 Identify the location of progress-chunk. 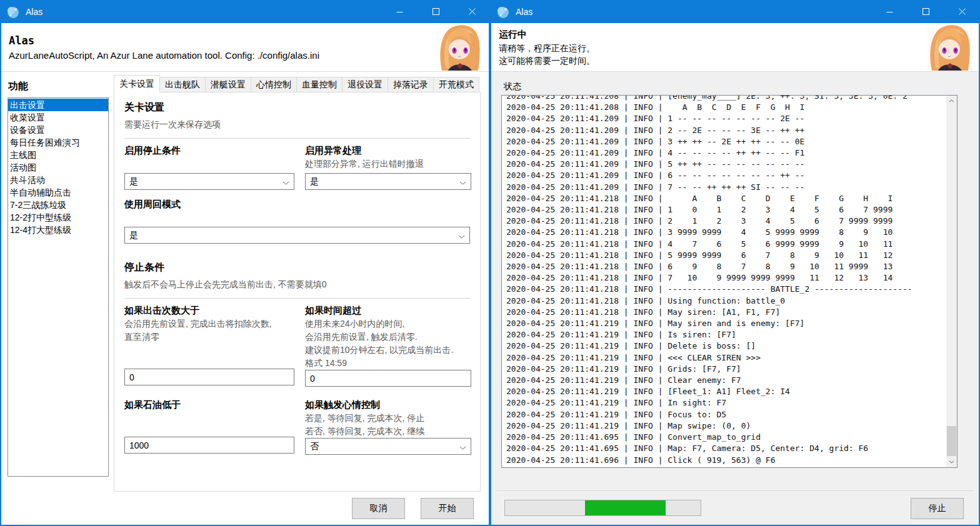
(625, 508).